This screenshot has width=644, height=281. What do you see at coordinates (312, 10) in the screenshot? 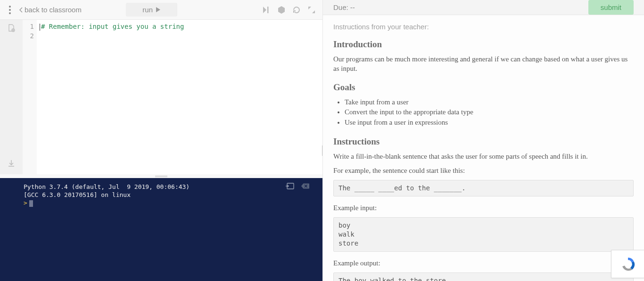
I see `expand-icon` at bounding box center [312, 10].